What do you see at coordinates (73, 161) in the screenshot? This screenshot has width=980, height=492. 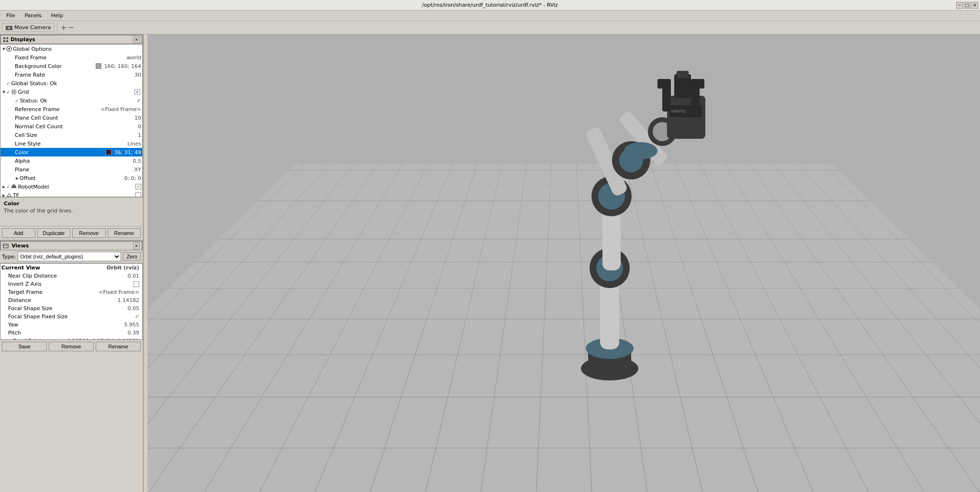 I see `label-alpha: Alpha` at bounding box center [73, 161].